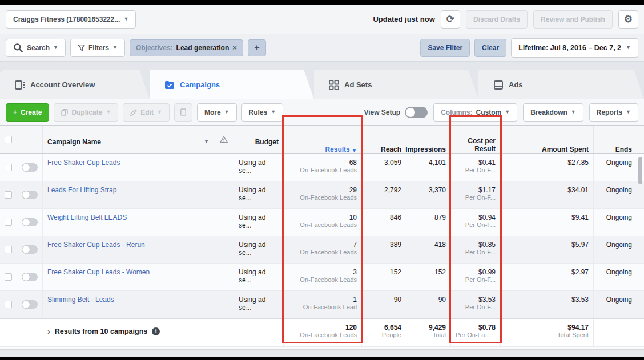 The width and height of the screenshot is (644, 360). Describe the element at coordinates (257, 48) in the screenshot. I see `add-filter-button: +` at that location.